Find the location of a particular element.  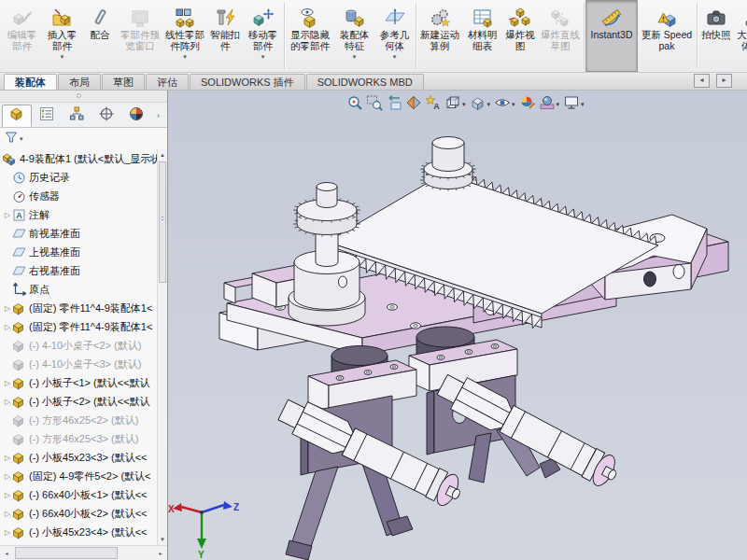

ribbon-button-instant3d: Instant3D is located at coordinates (612, 35).